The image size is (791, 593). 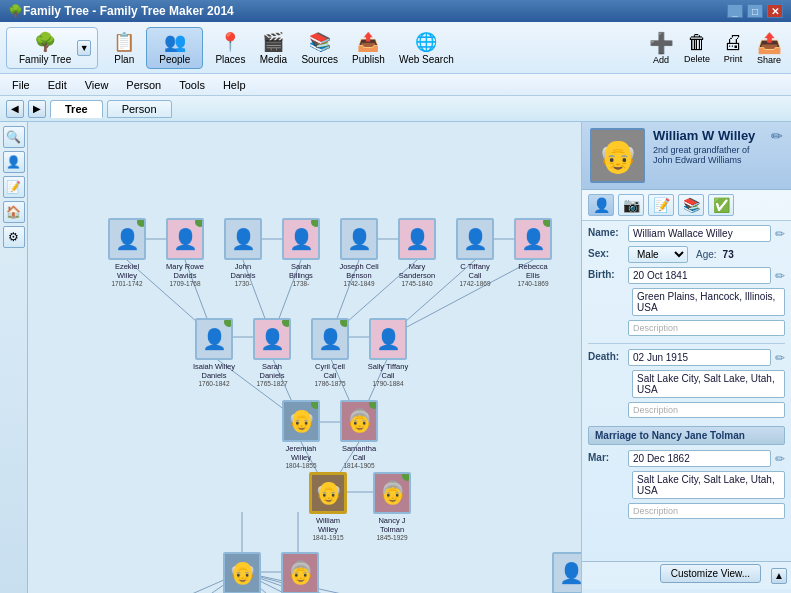 What do you see at coordinates (230, 48) in the screenshot?
I see `places-btn: 📍 Places` at bounding box center [230, 48].